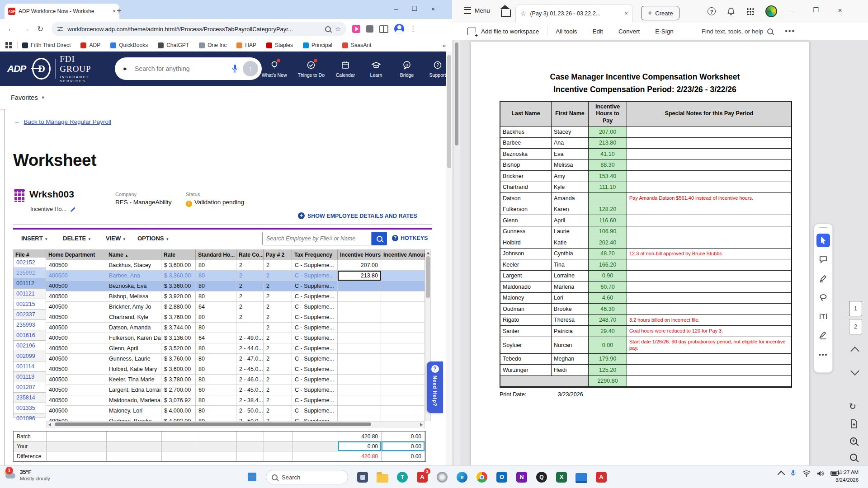 Image resolution: width=868 pixels, height=488 pixels. Describe the element at coordinates (816, 10) in the screenshot. I see `maximize-icon: ☐` at that location.